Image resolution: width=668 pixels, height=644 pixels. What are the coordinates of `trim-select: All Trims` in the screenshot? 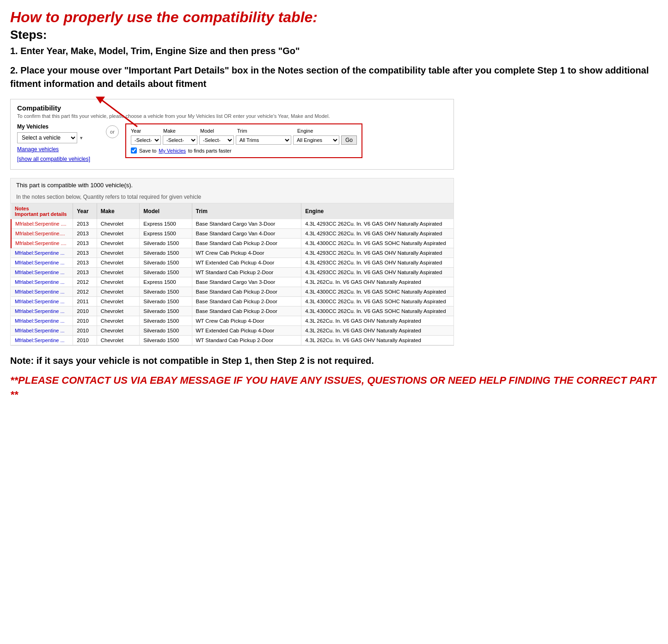 It's located at (264, 140).